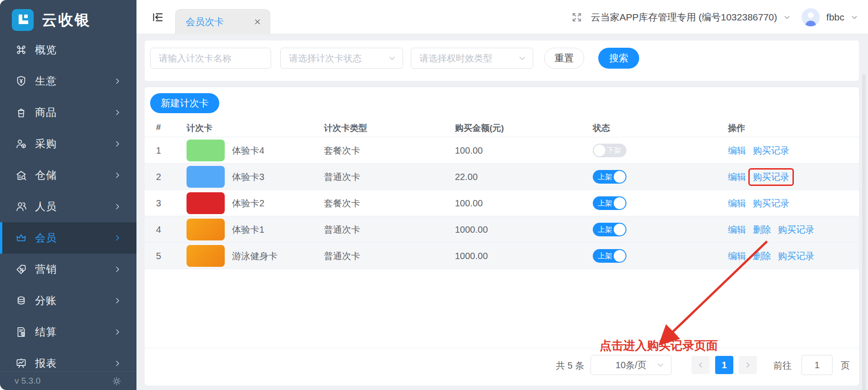  I want to click on table-row: 3体验卡2套餐次卡100.00上架编辑购买记录, so click(502, 203).